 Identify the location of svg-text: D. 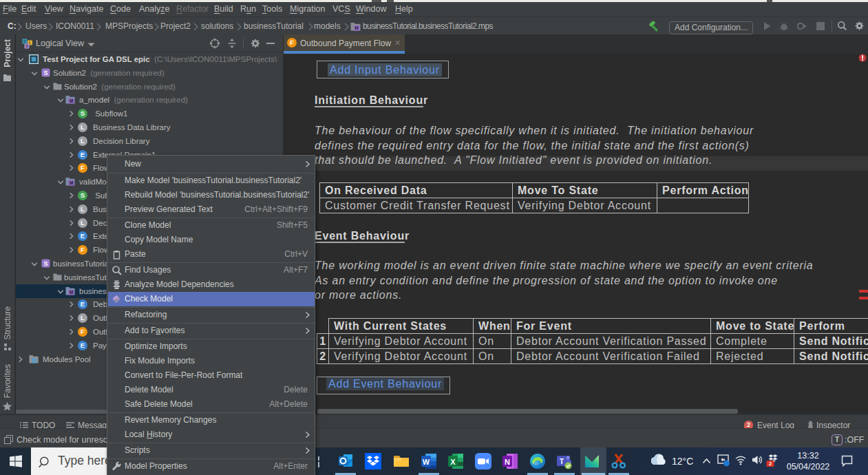
(25, 41).